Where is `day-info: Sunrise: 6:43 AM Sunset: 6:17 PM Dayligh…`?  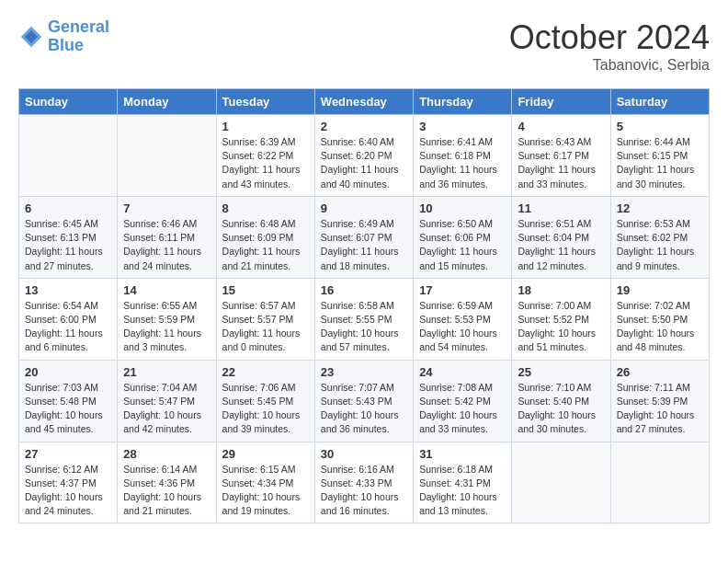 day-info: Sunrise: 6:43 AM Sunset: 6:17 PM Dayligh… is located at coordinates (561, 164).